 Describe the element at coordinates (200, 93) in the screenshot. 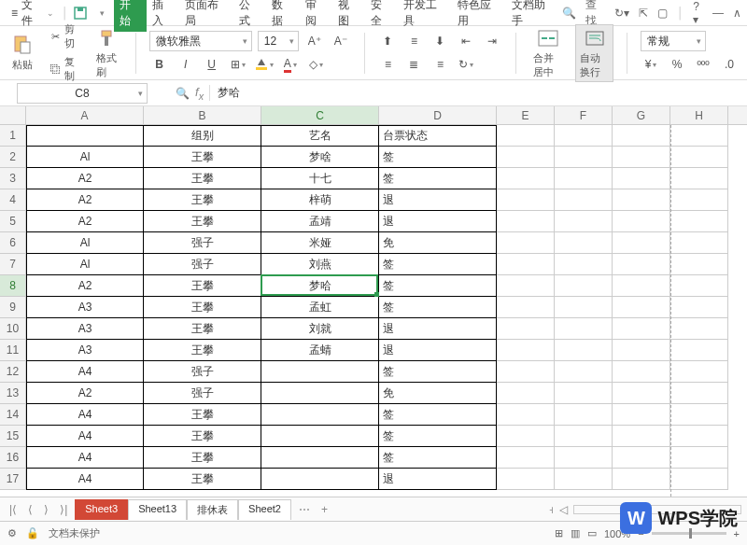

I see `fx-label: fx` at that location.